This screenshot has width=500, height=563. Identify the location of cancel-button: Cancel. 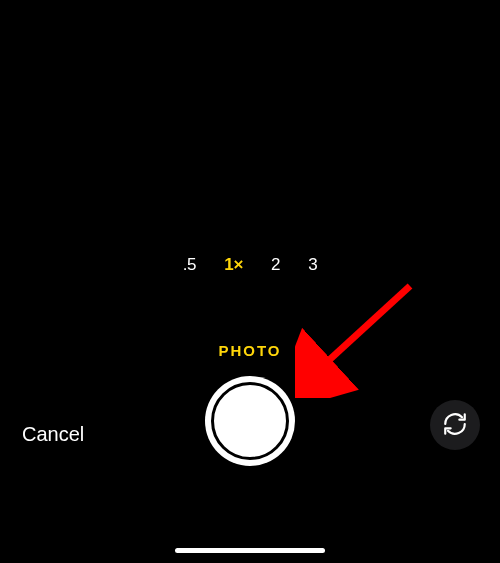
(53, 434).